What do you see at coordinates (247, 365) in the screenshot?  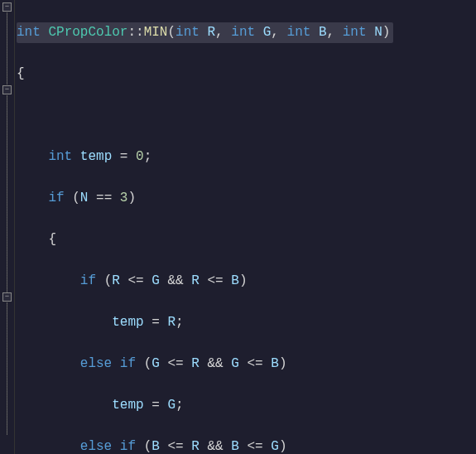 I see `code-line: else if (G <= R && G <= B)` at bounding box center [247, 365].